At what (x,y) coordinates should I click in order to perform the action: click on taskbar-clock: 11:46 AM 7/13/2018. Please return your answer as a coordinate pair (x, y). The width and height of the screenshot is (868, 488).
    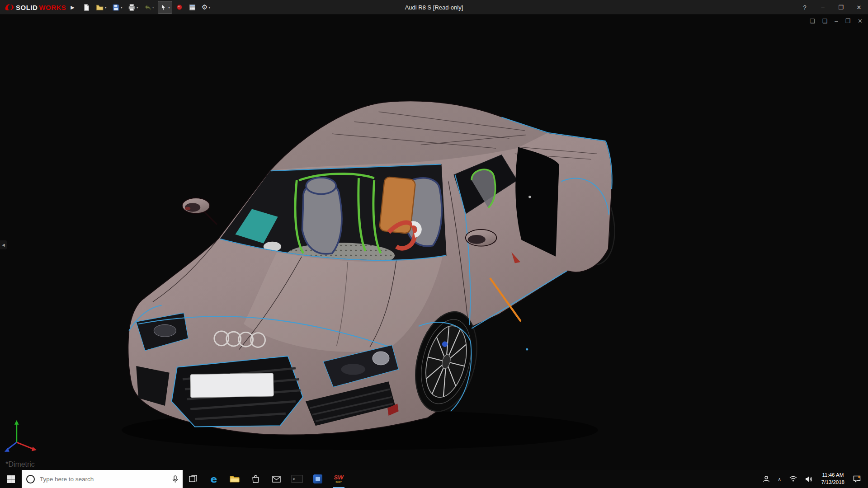
    Looking at the image, I should click on (833, 479).